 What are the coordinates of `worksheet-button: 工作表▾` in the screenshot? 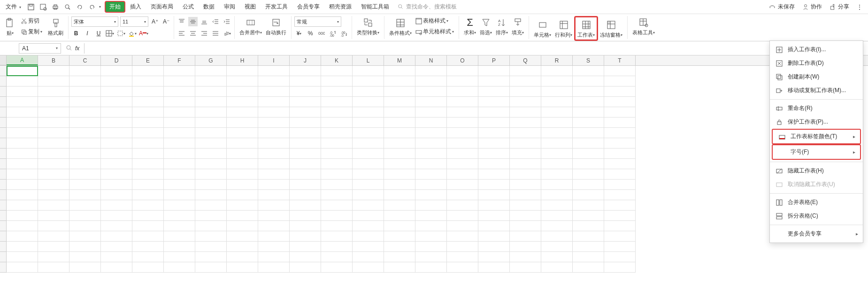 It's located at (586, 28).